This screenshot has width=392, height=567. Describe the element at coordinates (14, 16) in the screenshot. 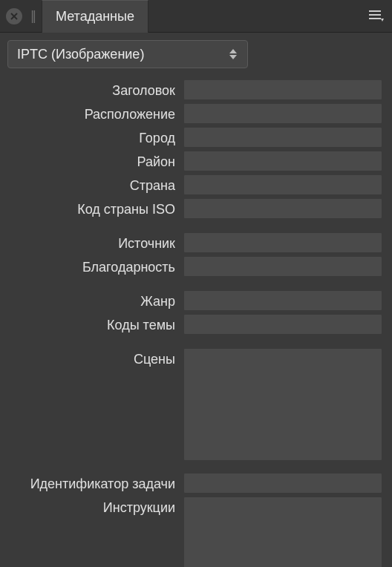

I see `close-icon` at that location.